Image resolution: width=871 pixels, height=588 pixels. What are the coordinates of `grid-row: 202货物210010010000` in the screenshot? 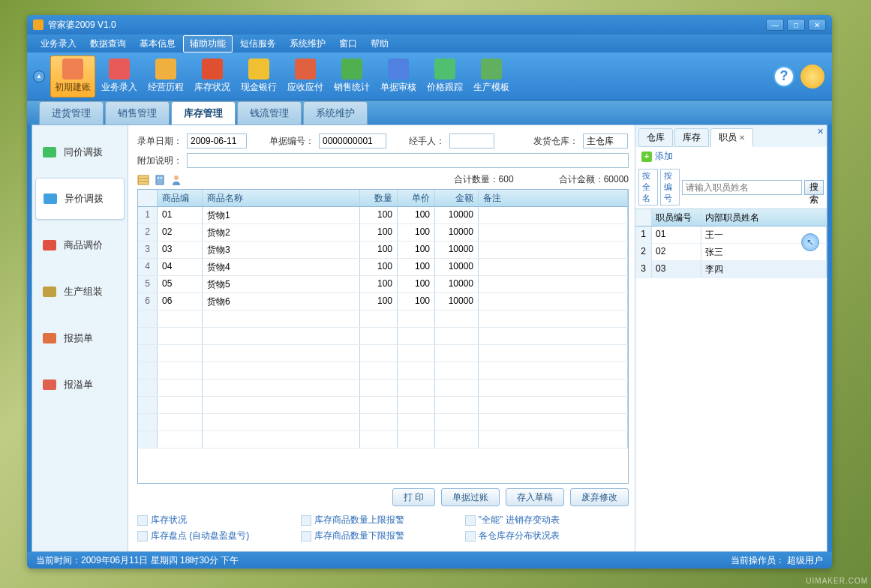 It's located at (383, 232).